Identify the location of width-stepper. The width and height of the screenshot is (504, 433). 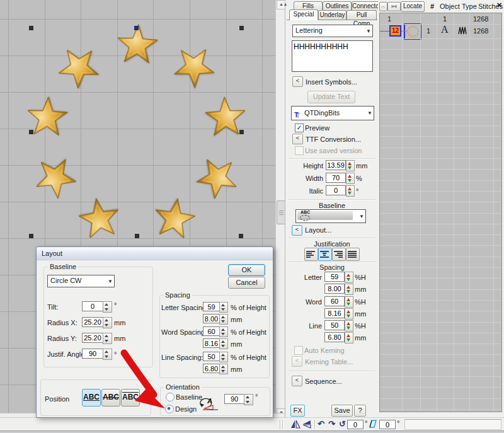
(350, 178).